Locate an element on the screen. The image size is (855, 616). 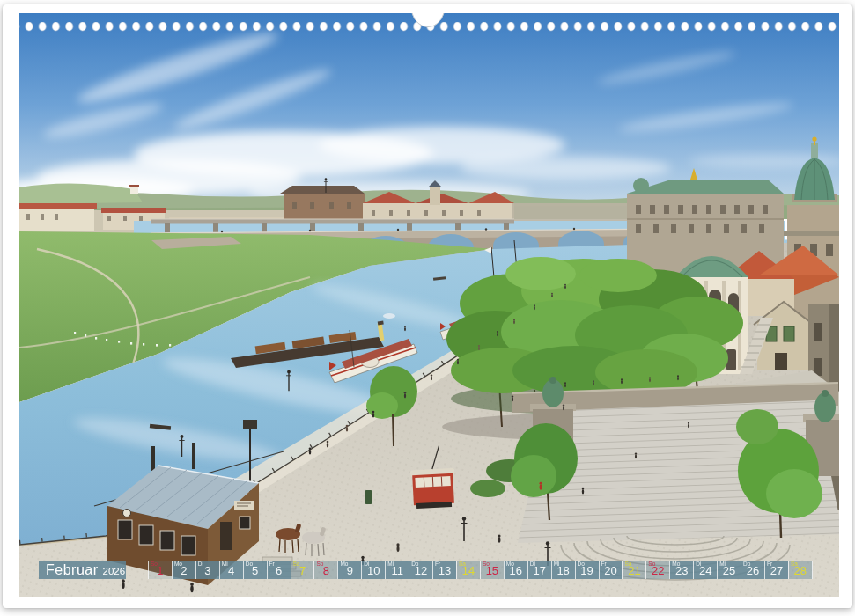
calendar-day-cell: Sa 28 is located at coordinates (800, 570).